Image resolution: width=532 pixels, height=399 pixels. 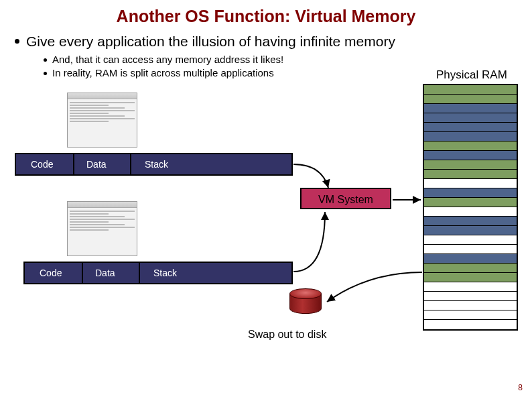 What do you see at coordinates (154, 164) in the screenshot?
I see `process-1-memory-bar: Code Data Stack` at bounding box center [154, 164].